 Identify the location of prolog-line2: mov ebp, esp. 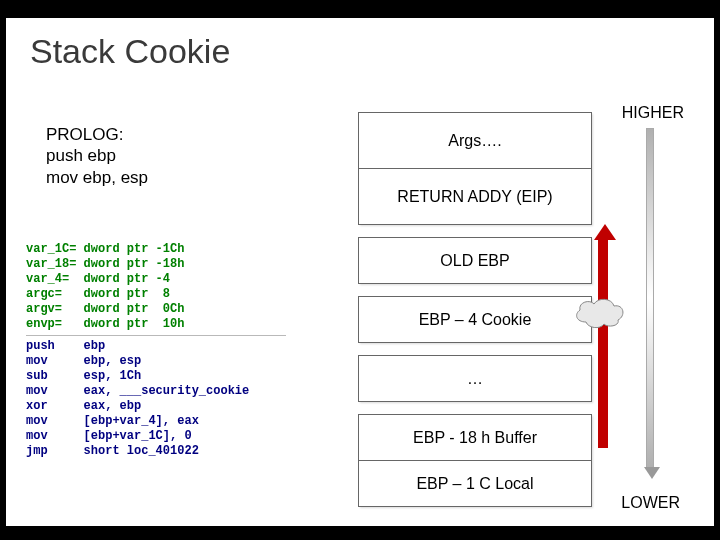
(97, 178).